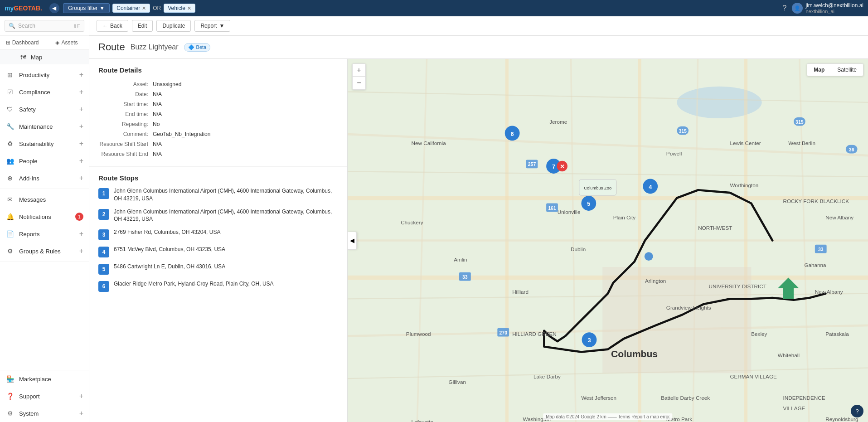 This screenshot has width=868, height=422. What do you see at coordinates (82, 413) in the screenshot?
I see `system-plus-icon: +` at bounding box center [82, 413].